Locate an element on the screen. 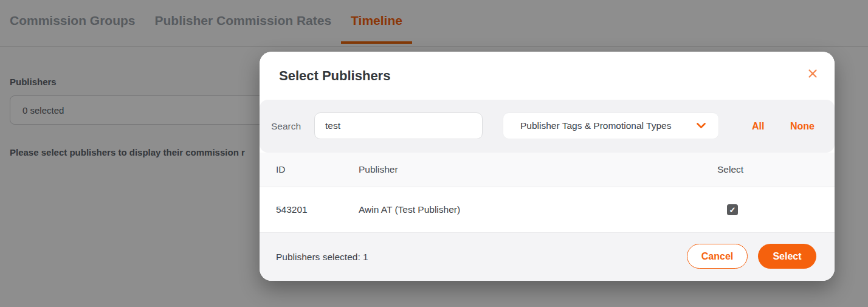 The width and height of the screenshot is (868, 307). column-header-id: ID is located at coordinates (281, 170).